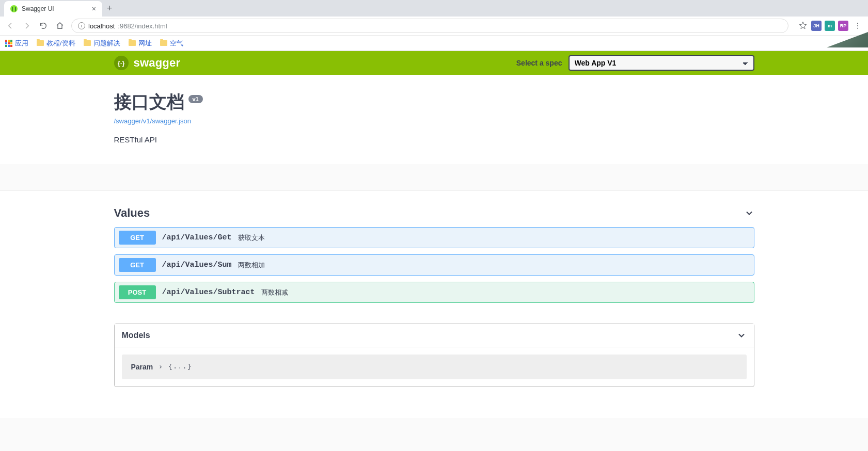 This screenshot has height=451, width=868. I want to click on swagger-logo-icon: {·}, so click(121, 63).